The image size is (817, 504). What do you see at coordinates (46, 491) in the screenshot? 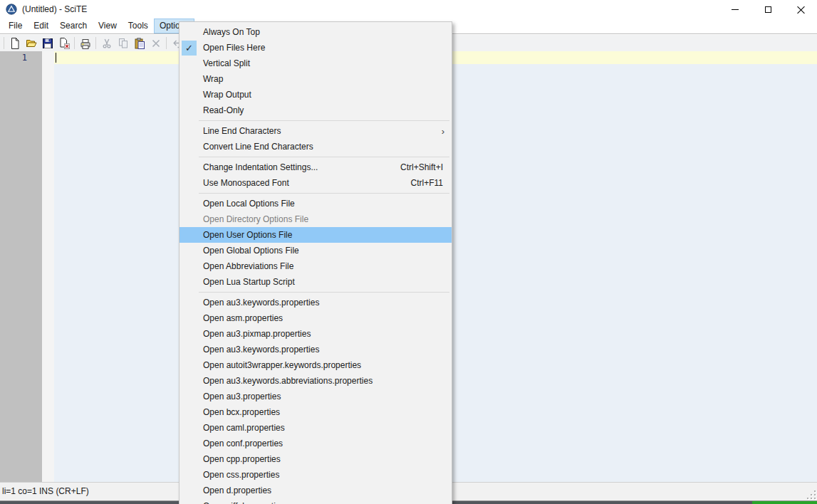
I see `statusbar-text: li=1 co=1 INS (CR+LF)` at bounding box center [46, 491].